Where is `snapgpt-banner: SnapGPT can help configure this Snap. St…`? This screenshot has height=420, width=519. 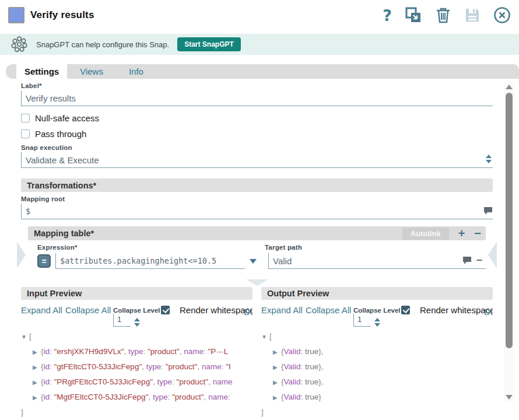 snapgpt-banner: SnapGPT can help configure this Snap. St… is located at coordinates (260, 44).